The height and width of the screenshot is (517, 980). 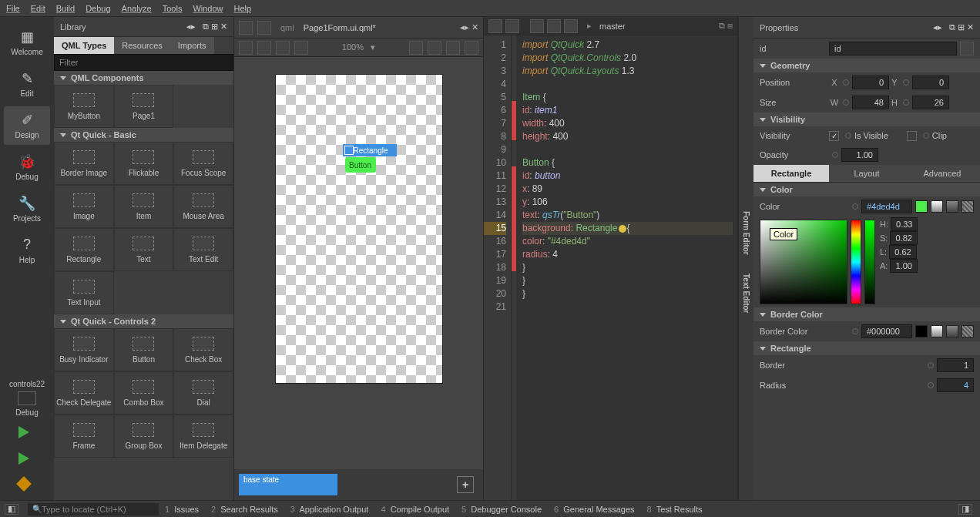 What do you see at coordinates (84, 393) in the screenshot?
I see `component-check-delegate: Check Delegate` at bounding box center [84, 393].